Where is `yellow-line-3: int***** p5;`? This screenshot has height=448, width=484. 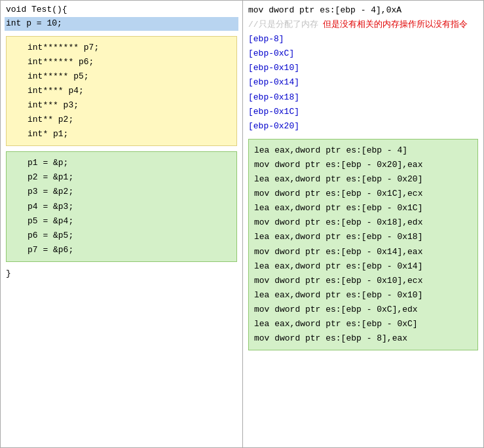 yellow-line-3: int***** p5; is located at coordinates (122, 77).